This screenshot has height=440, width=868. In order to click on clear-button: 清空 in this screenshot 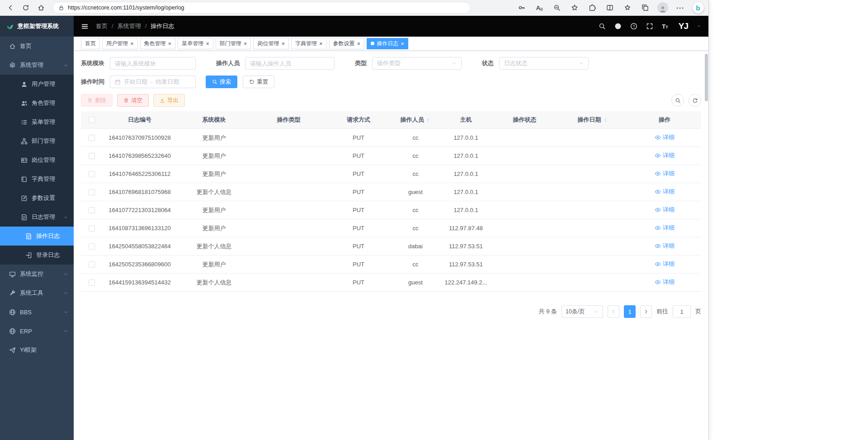, I will do `click(133, 100)`.